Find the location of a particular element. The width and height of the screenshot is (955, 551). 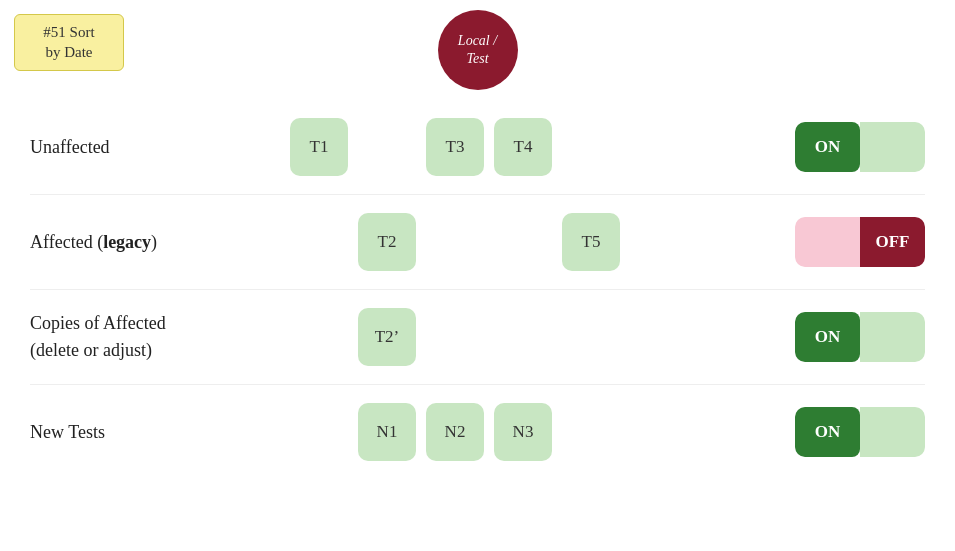

sort-badge-line2: by Date is located at coordinates (68, 52).